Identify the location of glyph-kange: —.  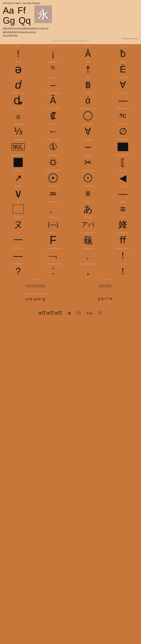
(123, 194).